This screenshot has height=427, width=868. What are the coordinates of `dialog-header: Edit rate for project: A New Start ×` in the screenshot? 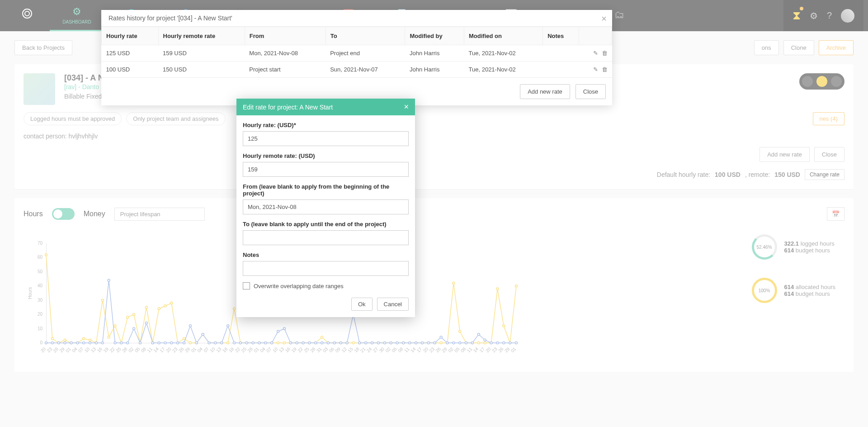 It's located at (326, 107).